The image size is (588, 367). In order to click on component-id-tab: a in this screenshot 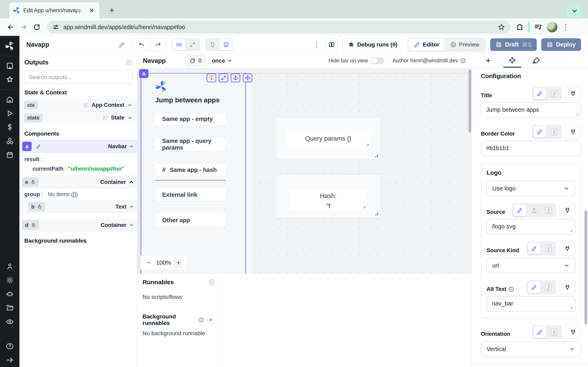, I will do `click(144, 74)`.